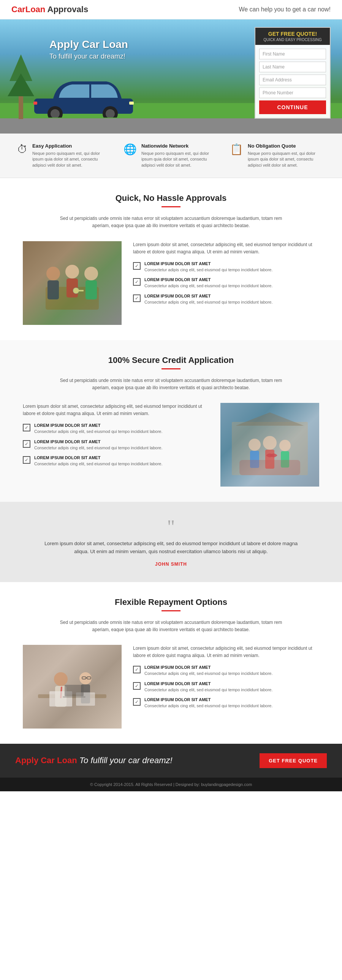 This screenshot has height=980, width=342. What do you see at coordinates (287, 159) in the screenshot?
I see `feature-desc-2: Neque porro quisquam est, qui dolor ipsu…` at bounding box center [287, 159].